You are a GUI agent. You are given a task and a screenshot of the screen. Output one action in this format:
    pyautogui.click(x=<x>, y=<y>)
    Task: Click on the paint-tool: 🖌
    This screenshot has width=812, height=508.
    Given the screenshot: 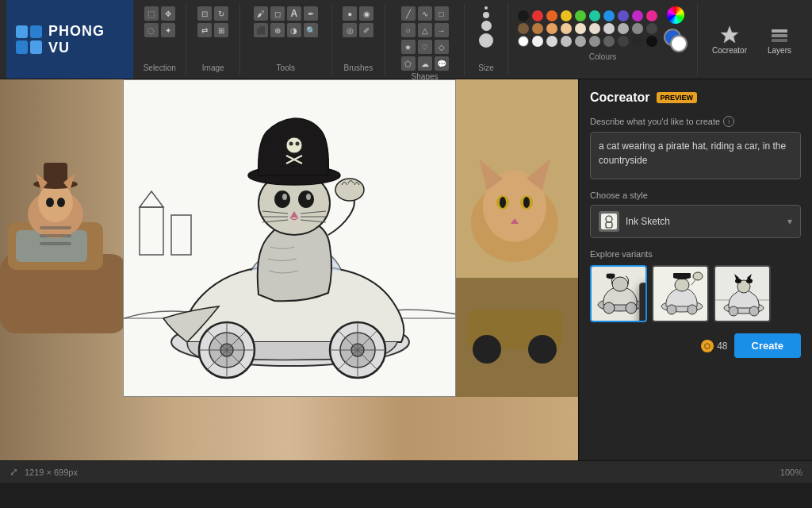 What is the action you would take?
    pyautogui.click(x=261, y=13)
    